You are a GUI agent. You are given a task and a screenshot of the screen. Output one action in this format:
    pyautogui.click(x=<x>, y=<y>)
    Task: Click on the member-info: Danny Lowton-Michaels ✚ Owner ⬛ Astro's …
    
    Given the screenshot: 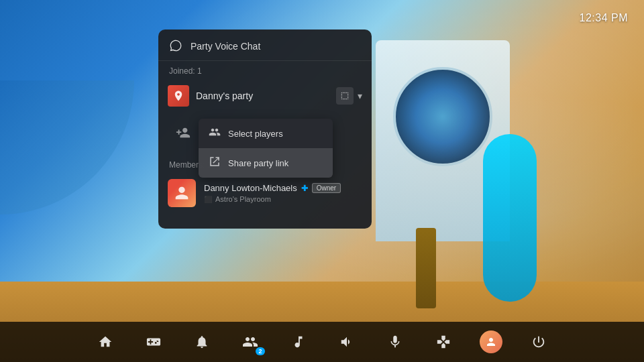 What is the action you would take?
    pyautogui.click(x=272, y=193)
    